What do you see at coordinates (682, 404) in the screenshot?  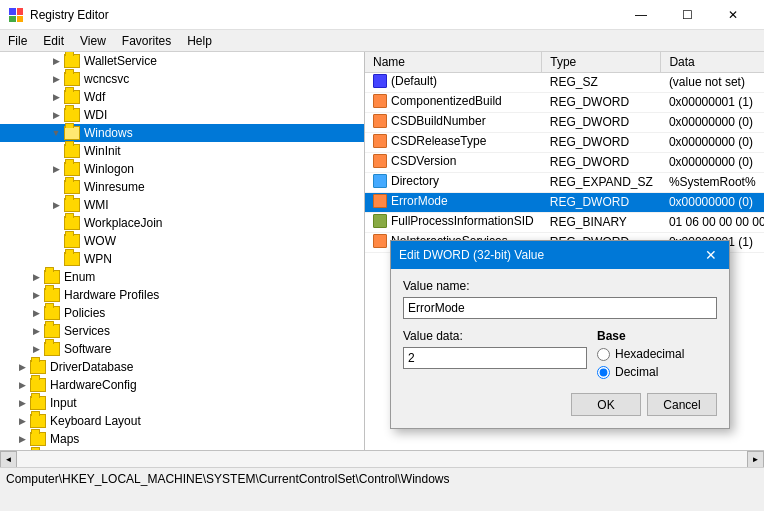 I see `cancel-button: Cancel` at bounding box center [682, 404].